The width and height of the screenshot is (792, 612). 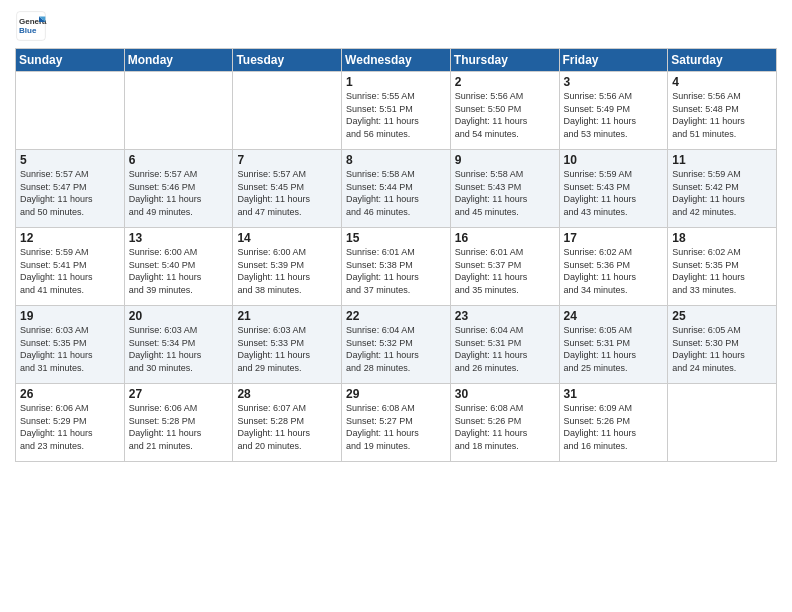 What do you see at coordinates (722, 345) in the screenshot?
I see `calendar-cell: 25Sunrise: 6:05 AM Sunset: 5:30 PM Dayli…` at bounding box center [722, 345].